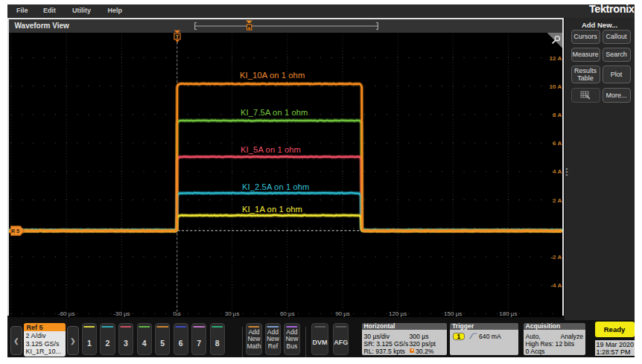 The height and width of the screenshot is (364, 642). What do you see at coordinates (557, 143) in the screenshot?
I see `svg-text: 6 A` at bounding box center [557, 143].